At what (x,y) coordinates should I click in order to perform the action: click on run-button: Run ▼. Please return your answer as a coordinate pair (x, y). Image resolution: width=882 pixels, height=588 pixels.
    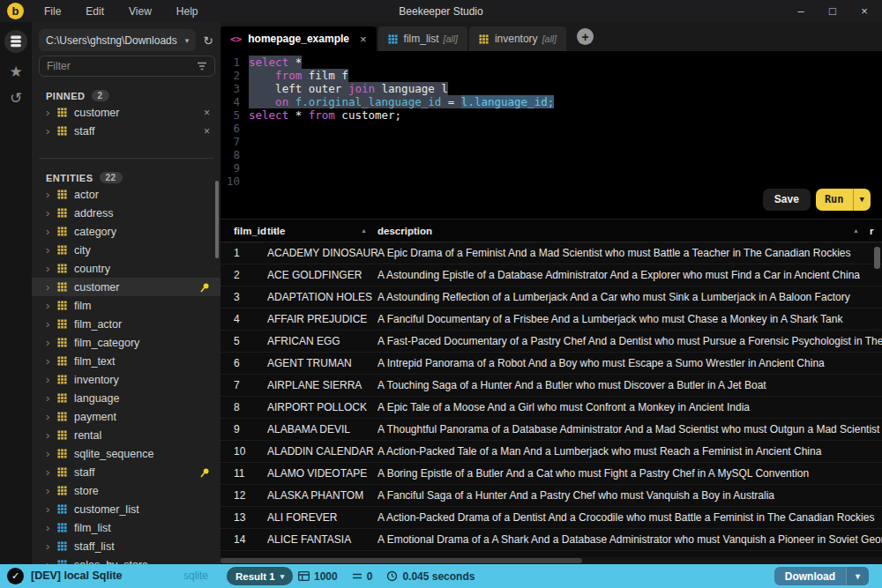
    Looking at the image, I should click on (843, 199).